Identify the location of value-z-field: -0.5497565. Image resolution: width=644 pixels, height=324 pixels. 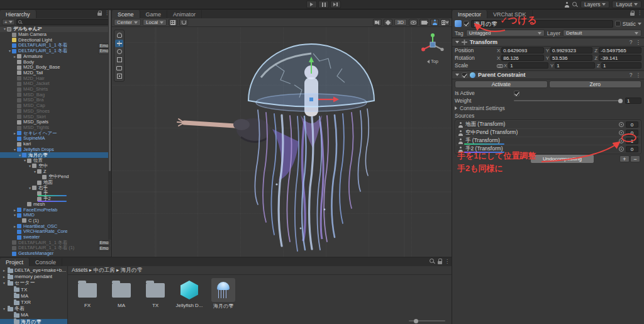
(620, 50).